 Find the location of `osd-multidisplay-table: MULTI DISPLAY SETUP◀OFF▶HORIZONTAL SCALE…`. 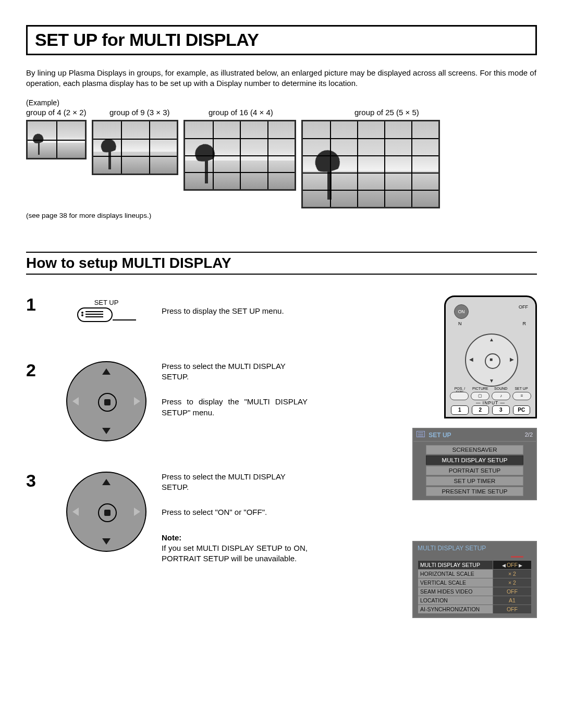

osd-multidisplay-table: MULTI DISPLAY SETUP◀OFF▶HORIZONTAL SCALE… is located at coordinates (474, 587).